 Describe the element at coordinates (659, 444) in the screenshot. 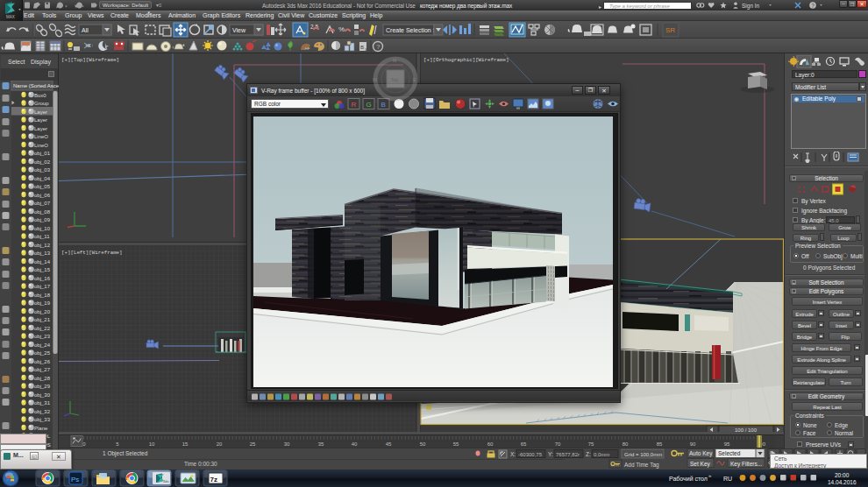

I see `svg-text: 85` at that location.